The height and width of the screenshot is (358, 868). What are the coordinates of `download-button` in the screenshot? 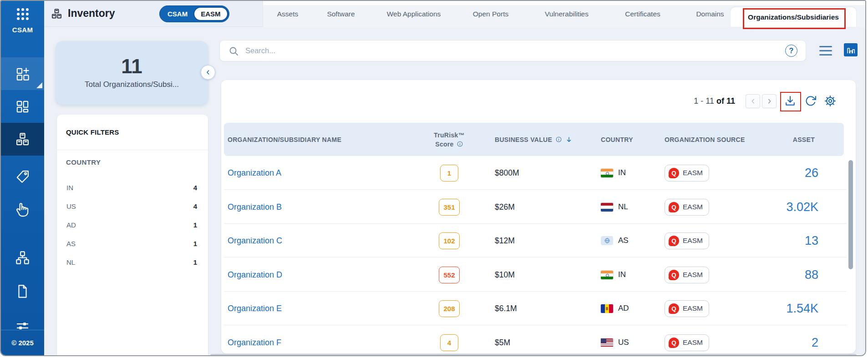 It's located at (790, 101).